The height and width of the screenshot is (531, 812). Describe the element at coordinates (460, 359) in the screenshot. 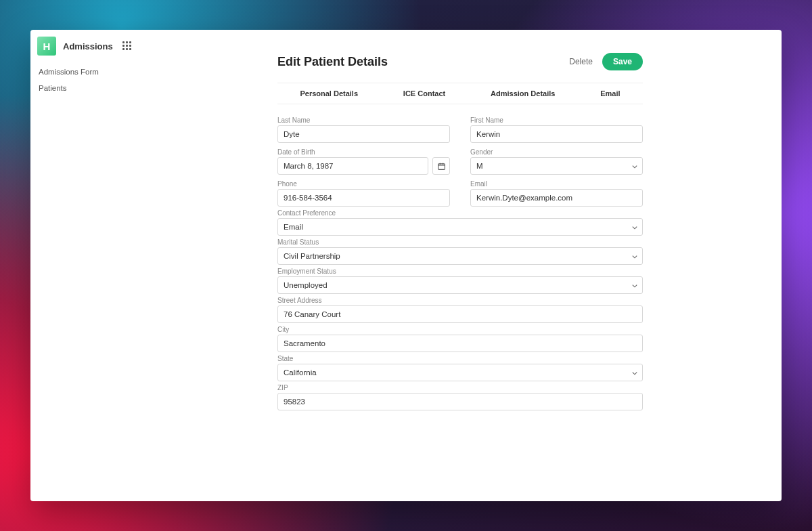

I see `label-state: State` at that location.